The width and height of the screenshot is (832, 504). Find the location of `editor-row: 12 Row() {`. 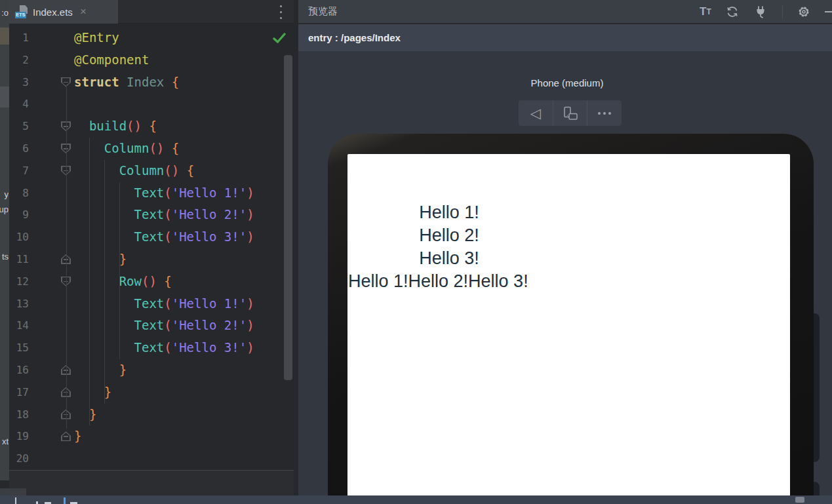

editor-row: 12 Row() { is located at coordinates (147, 282).